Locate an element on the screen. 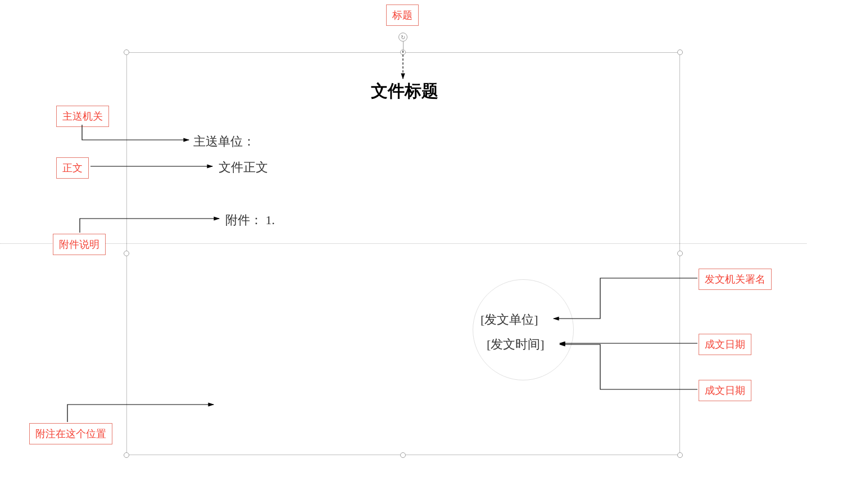 Image resolution: width=843 pixels, height=504 pixels. label-attachment-desc: 附件说明 is located at coordinates (79, 244).